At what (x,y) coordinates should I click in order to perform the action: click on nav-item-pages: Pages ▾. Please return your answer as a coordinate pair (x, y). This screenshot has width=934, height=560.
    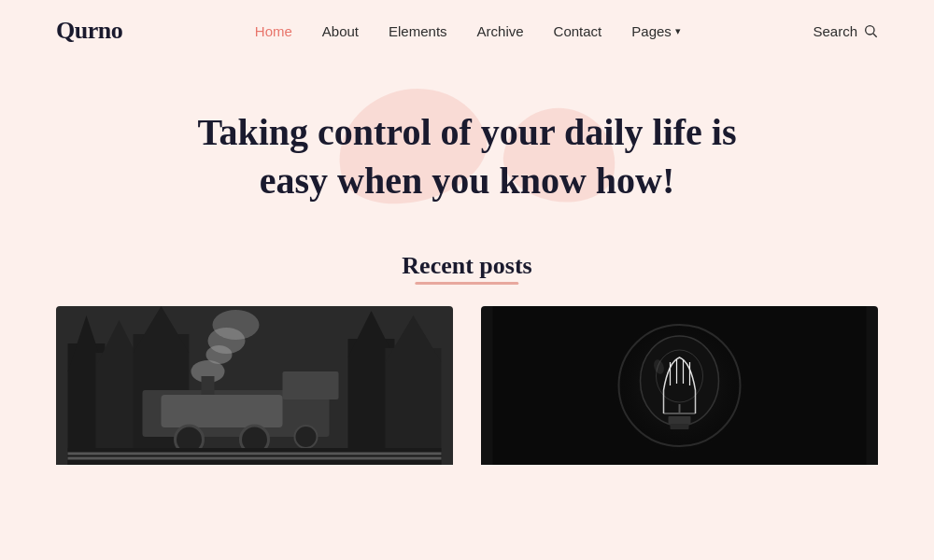
    Looking at the image, I should click on (656, 32).